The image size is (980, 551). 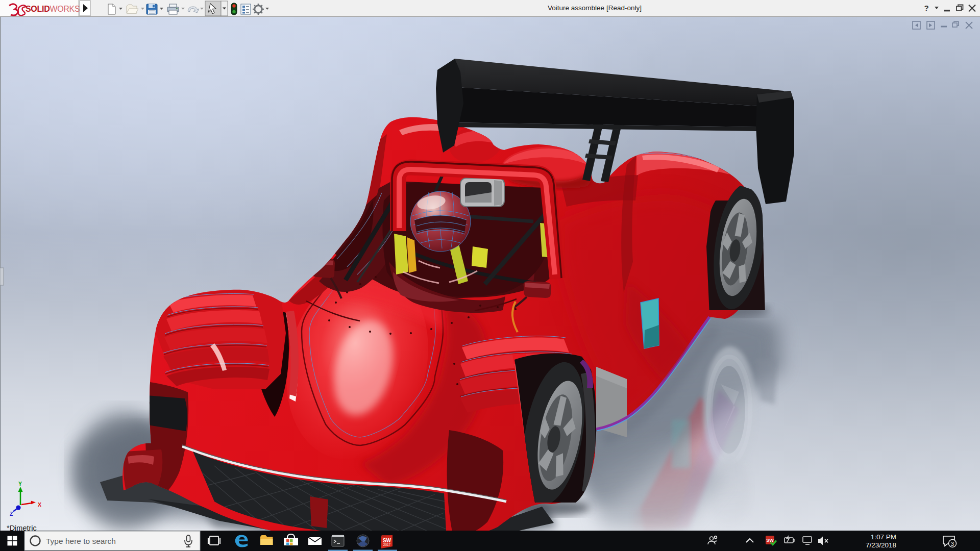 I want to click on svg-text: Voiture assomblee [Read-only], so click(x=595, y=8).